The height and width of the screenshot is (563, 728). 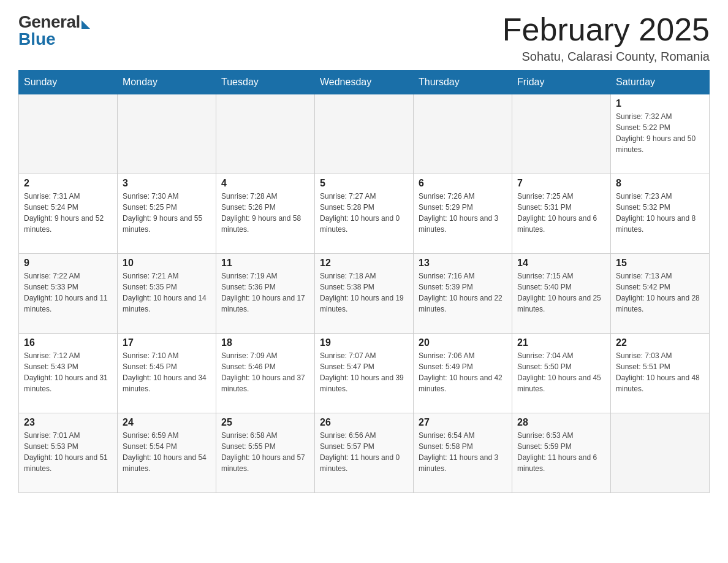 What do you see at coordinates (167, 372) in the screenshot?
I see `day-info: Sunrise: 7:10 AM Sunset: 5:45 PM Dayligh…` at bounding box center [167, 372].